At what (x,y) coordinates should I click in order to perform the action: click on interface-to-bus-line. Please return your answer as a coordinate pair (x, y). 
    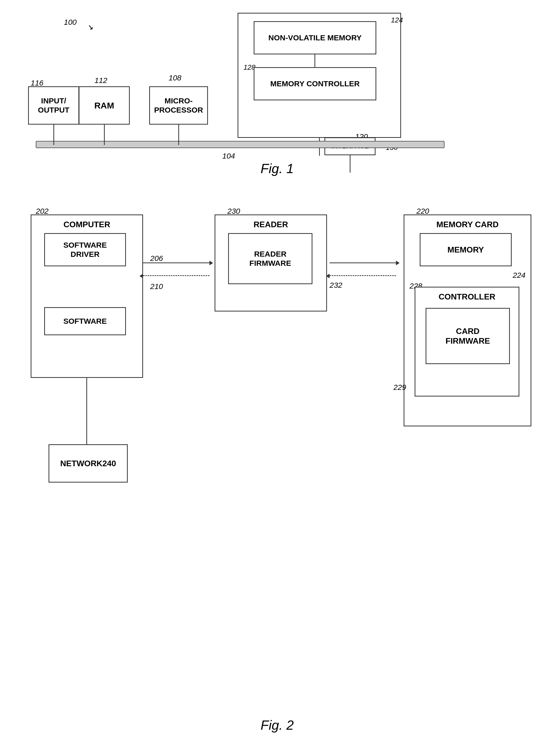
    Looking at the image, I should click on (350, 164).